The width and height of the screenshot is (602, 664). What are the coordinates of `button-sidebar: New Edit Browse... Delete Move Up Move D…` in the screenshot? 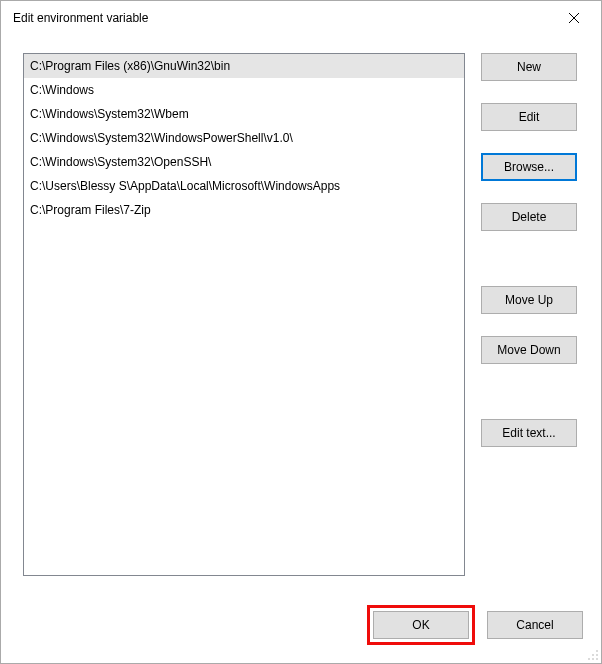 It's located at (529, 322).